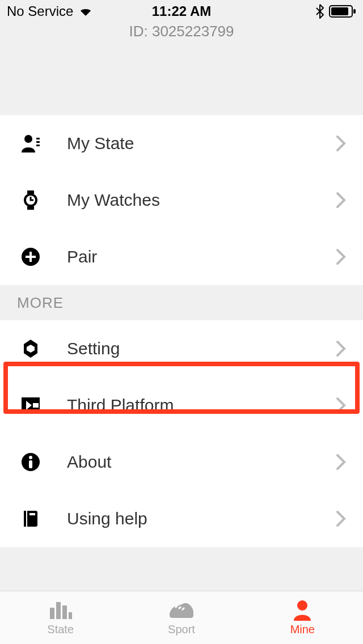  What do you see at coordinates (31, 200) in the screenshot?
I see `watch-icon` at bounding box center [31, 200].